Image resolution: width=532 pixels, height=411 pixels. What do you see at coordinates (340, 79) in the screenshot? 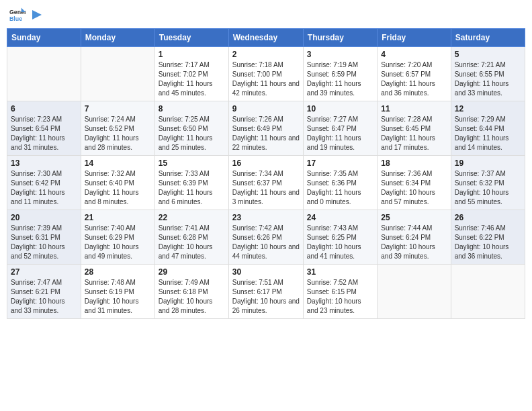
I see `day-info: Sunrise: 7:19 AMSunset: 6:59 PMDaylight:…` at bounding box center [340, 79].